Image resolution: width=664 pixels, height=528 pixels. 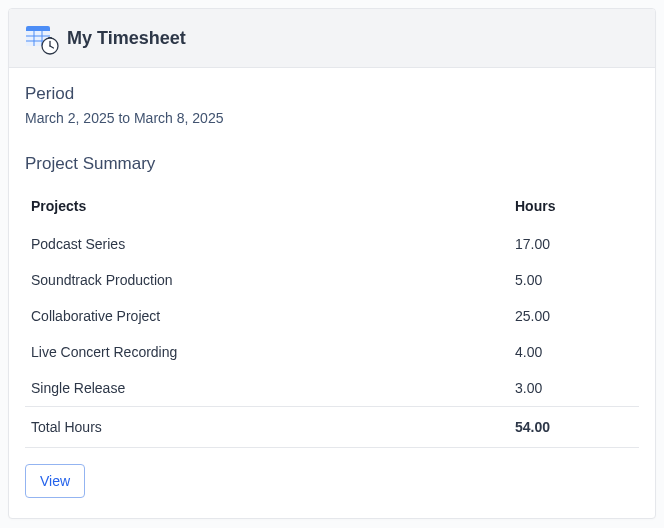 I want to click on table-row: Live Concert Recording4.00, so click(x=332, y=352).